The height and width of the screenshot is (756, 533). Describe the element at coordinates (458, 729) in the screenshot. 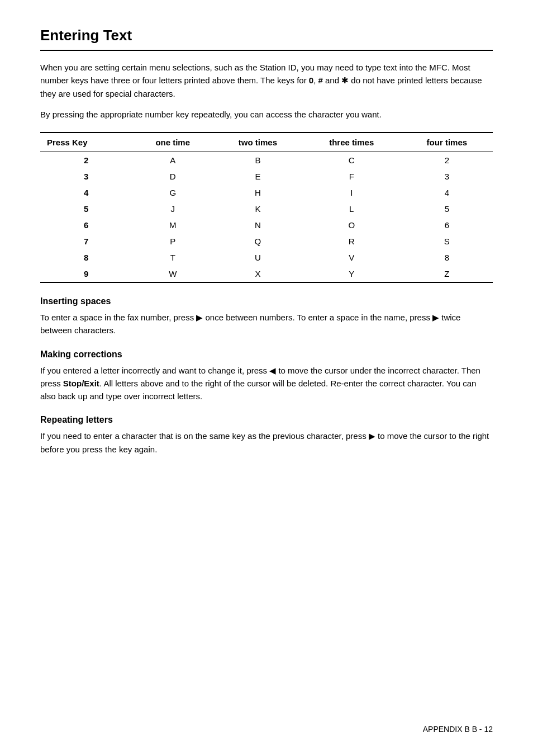

I see `footer: APPENDIX B B - 12` at that location.